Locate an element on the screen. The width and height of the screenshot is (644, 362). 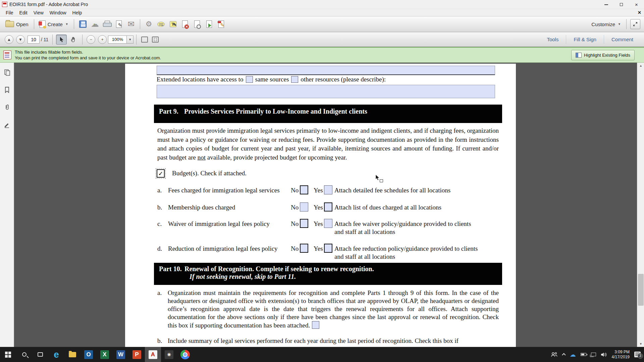
battery-icon is located at coordinates (584, 355).